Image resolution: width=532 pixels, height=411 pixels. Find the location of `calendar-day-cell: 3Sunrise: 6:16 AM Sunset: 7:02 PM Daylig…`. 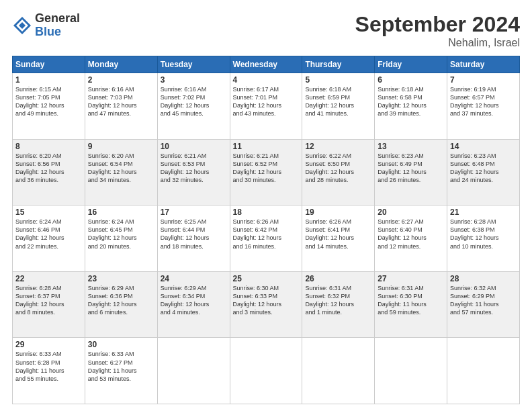

calendar-day-cell: 3Sunrise: 6:16 AM Sunset: 7:02 PM Daylig… is located at coordinates (193, 106).